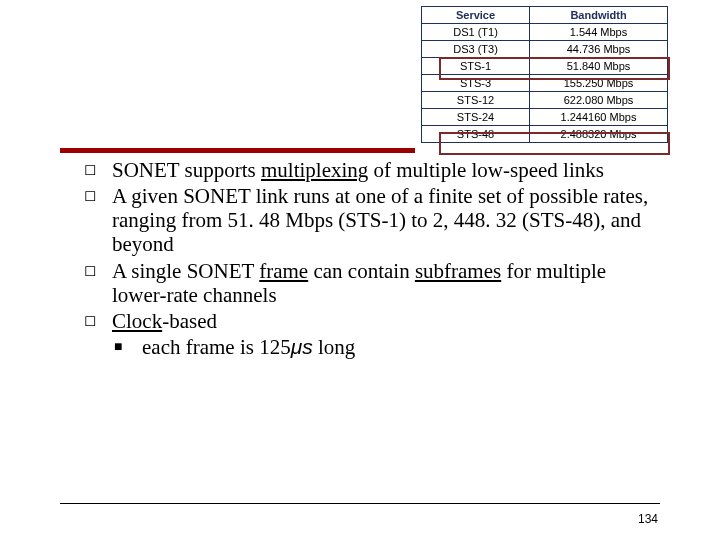 The height and width of the screenshot is (540, 720). Describe the element at coordinates (476, 66) in the screenshot. I see `cell: STS-1` at that location.